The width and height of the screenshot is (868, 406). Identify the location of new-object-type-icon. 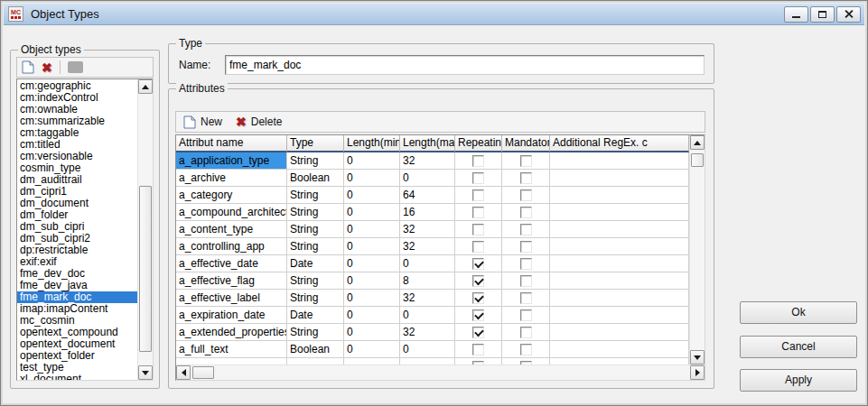
(28, 67).